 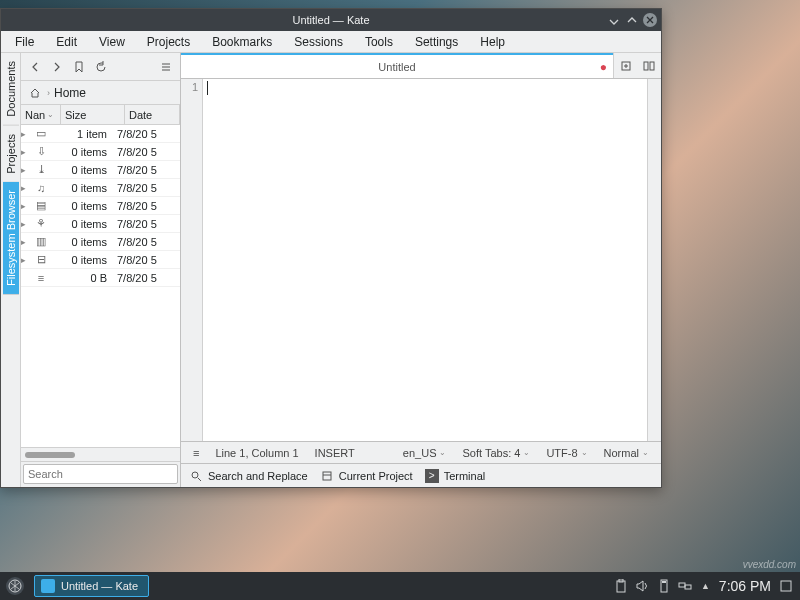 What do you see at coordinates (196, 476) in the screenshot?
I see `search-icon` at bounding box center [196, 476].